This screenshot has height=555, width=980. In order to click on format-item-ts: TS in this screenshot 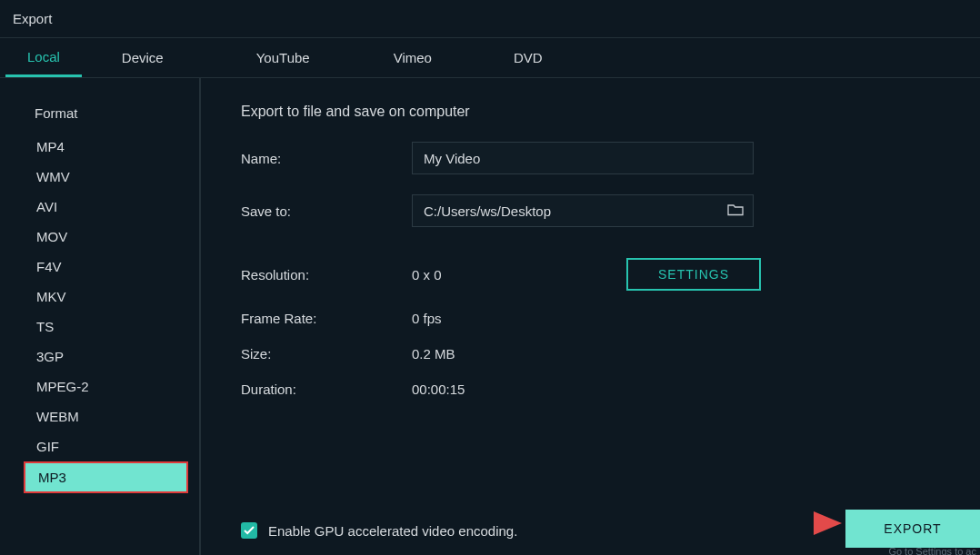, I will do `click(105, 327)`.